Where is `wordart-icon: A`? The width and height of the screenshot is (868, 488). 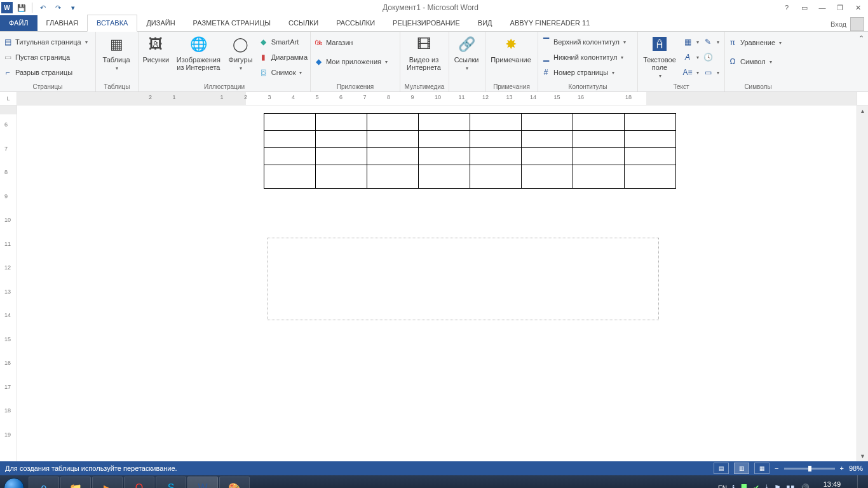
wordart-icon: A is located at coordinates (688, 57).